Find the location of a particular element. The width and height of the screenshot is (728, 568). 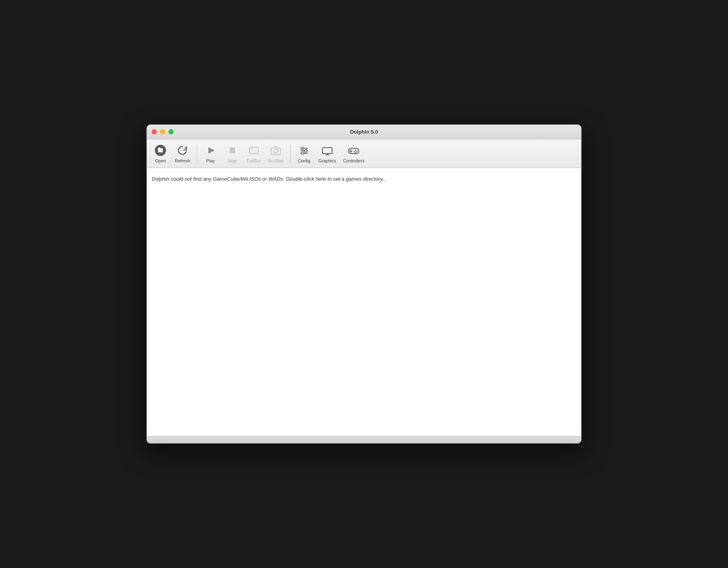

graphics-icon is located at coordinates (327, 150).